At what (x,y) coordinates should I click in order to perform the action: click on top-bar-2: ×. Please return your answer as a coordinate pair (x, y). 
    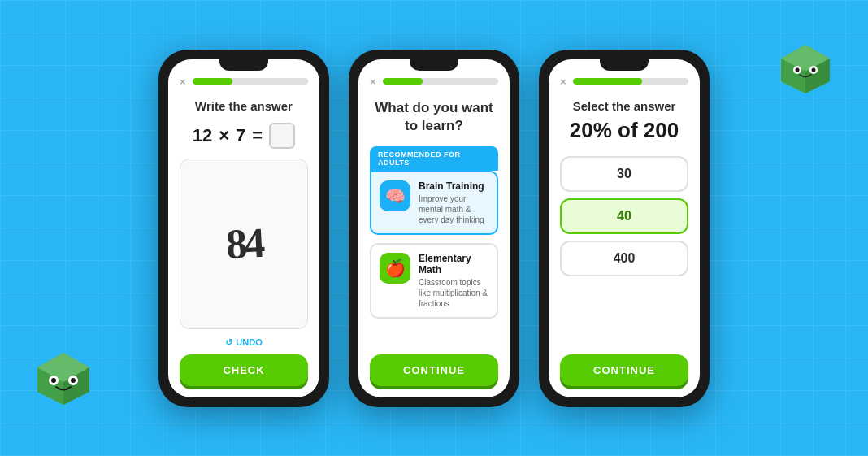
    Looking at the image, I should click on (434, 81).